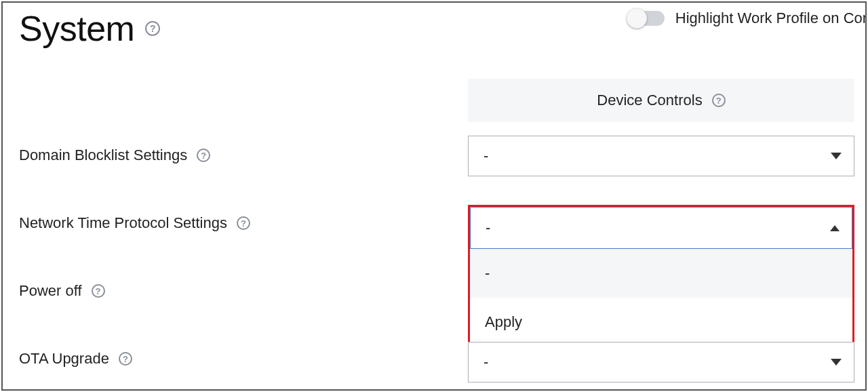 The width and height of the screenshot is (868, 392). I want to click on ota-upgrade-select: -, so click(661, 362).